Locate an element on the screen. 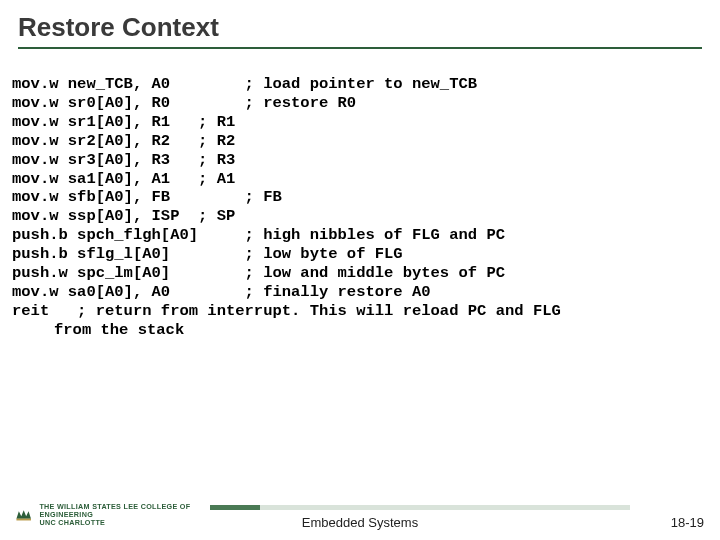 The width and height of the screenshot is (720, 540). code-line: reit ; return from interrupt. This will … is located at coordinates (286, 311).